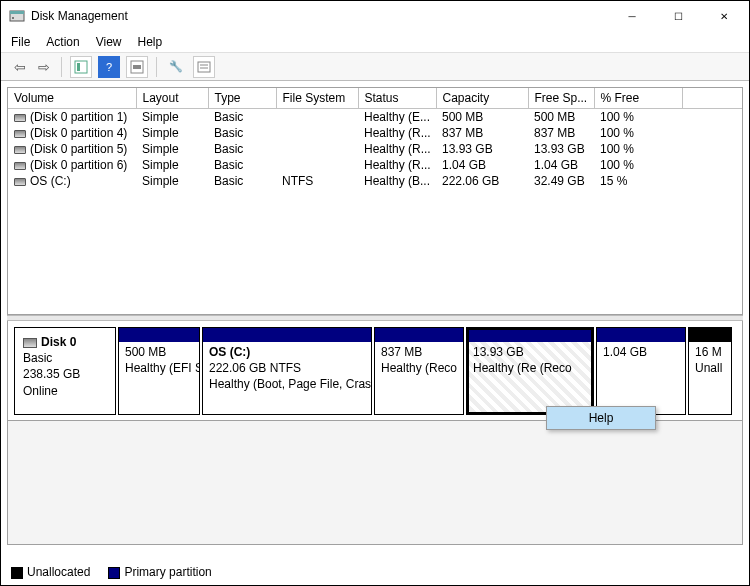 The width and height of the screenshot is (750, 586). What do you see at coordinates (287, 371) in the screenshot?
I see `partition: OS (C:)222.06 GB NTFSHealthy (Boot, Page…` at bounding box center [287, 371].